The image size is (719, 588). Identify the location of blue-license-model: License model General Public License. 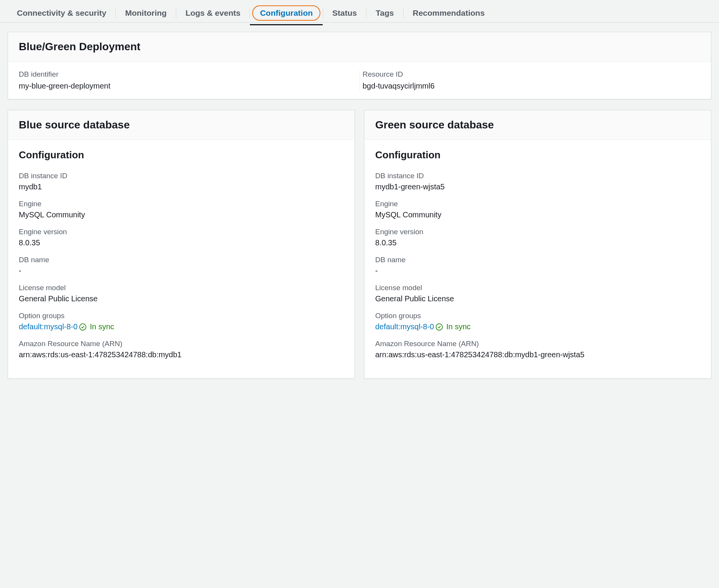
(181, 294).